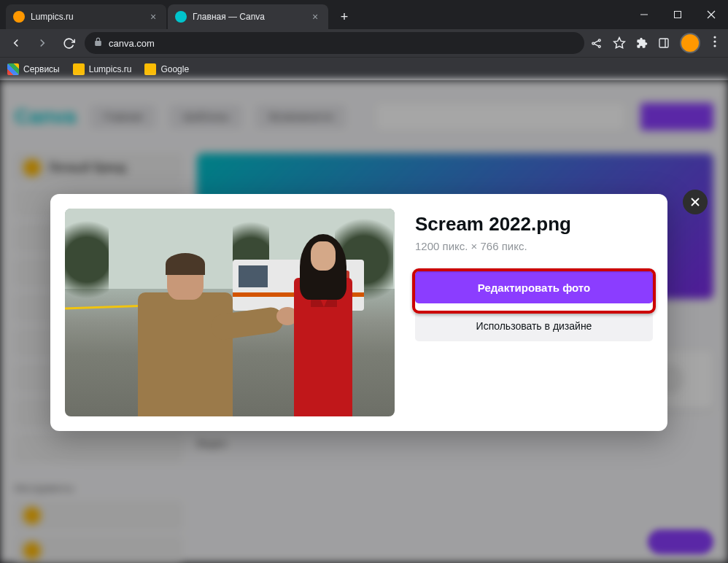  I want to click on address-bar: canva.com, so click(334, 43).